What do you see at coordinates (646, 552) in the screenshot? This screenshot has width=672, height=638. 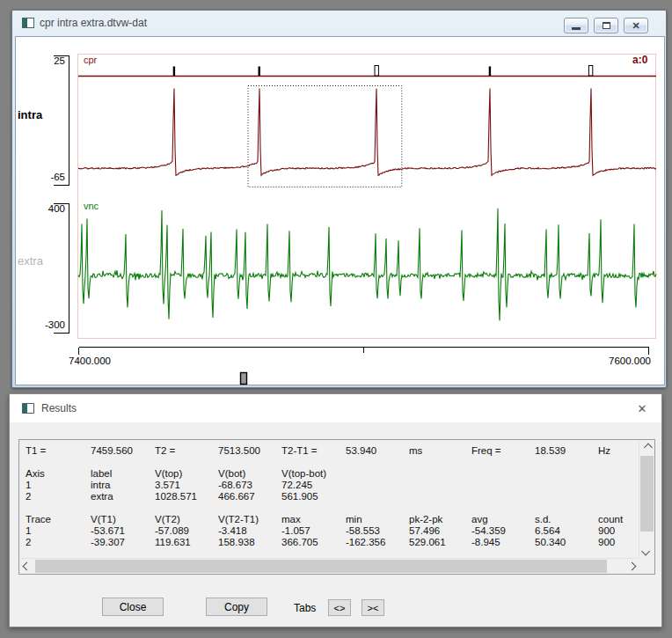 I see `chevron-down-icon` at bounding box center [646, 552].